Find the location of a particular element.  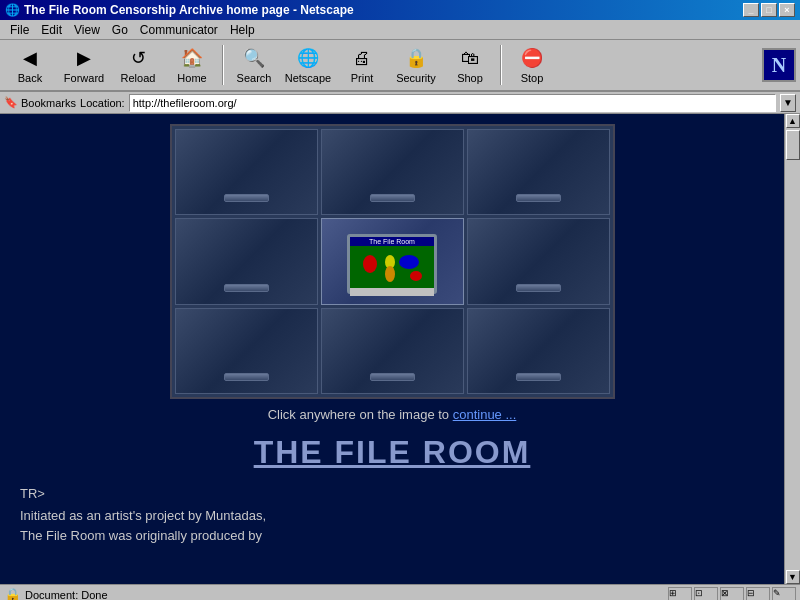

bookmarks-button: 🔖 Bookmarks is located at coordinates (40, 102).